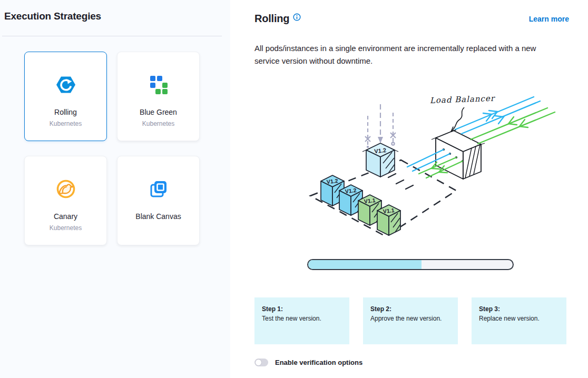 The image size is (588, 378). What do you see at coordinates (519, 321) in the screenshot?
I see `step-card-3: Step 3: Replace new version.` at bounding box center [519, 321].